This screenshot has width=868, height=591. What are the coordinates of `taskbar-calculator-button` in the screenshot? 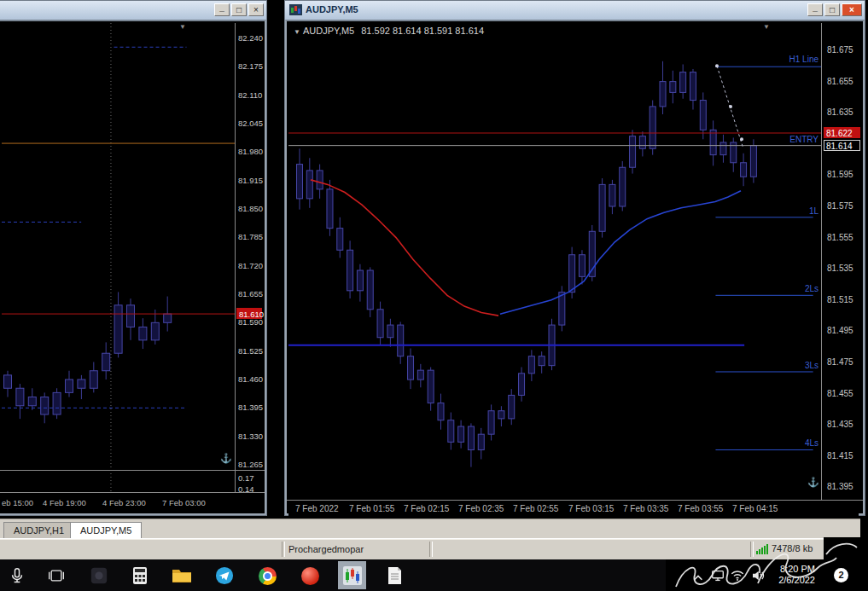 It's located at (140, 576).